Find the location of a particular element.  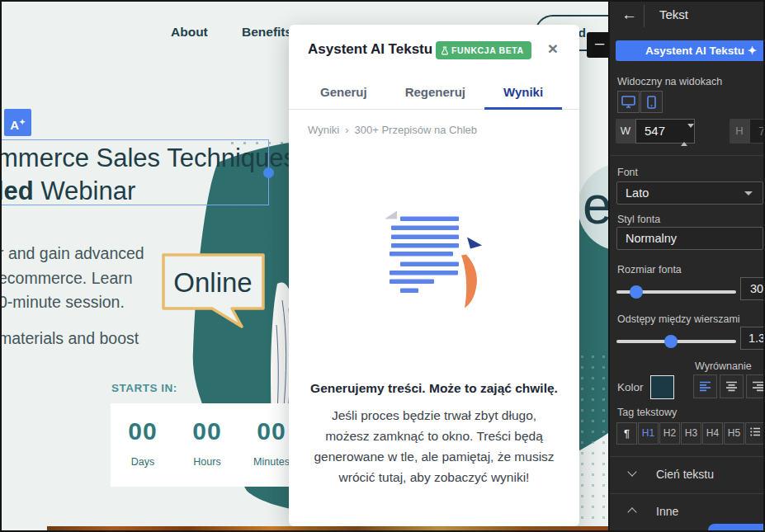

hero-paragraph: r and gain advanced ecommerce. Learn 0-m… is located at coordinates (73, 296).